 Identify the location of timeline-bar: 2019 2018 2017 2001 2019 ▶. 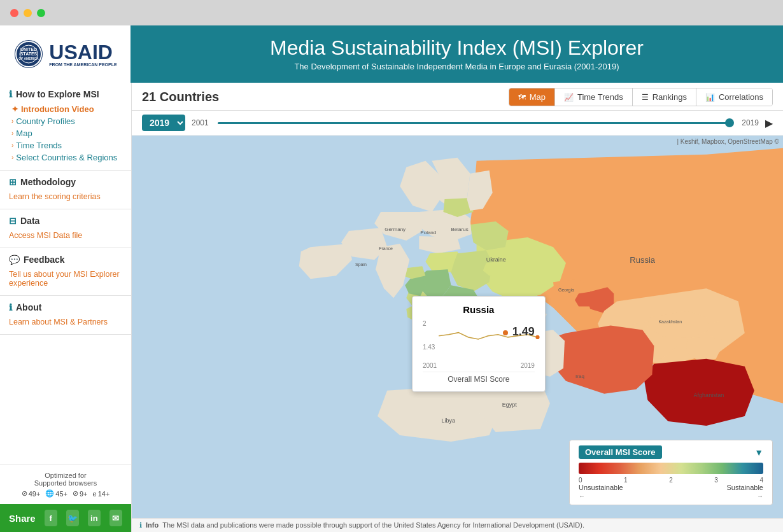
(457, 123).